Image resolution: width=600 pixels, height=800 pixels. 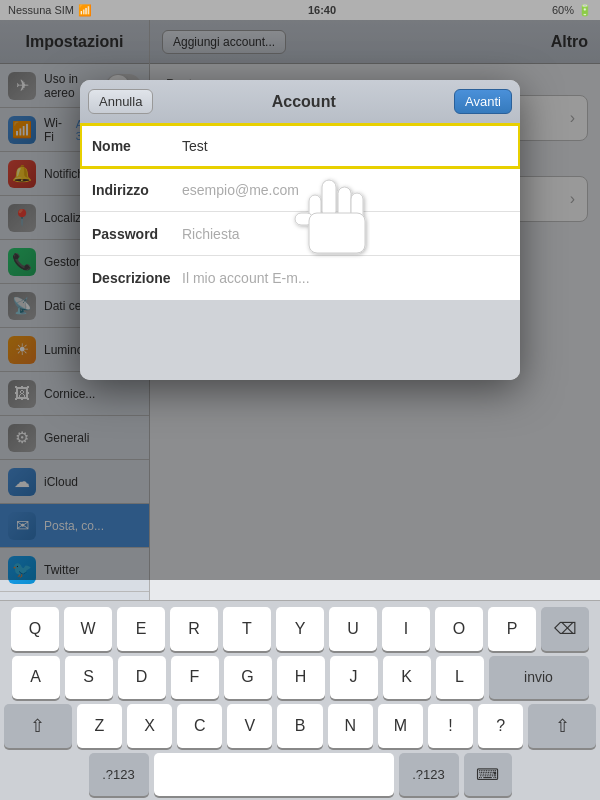 I want to click on wifi-icon: 📶, so click(x=85, y=10).